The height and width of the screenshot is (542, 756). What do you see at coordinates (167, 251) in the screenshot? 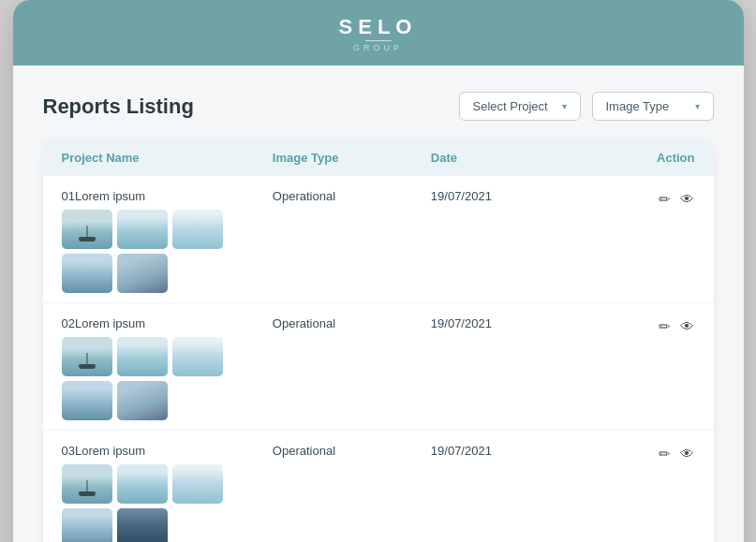
I see `thumbnails-row1` at bounding box center [167, 251].